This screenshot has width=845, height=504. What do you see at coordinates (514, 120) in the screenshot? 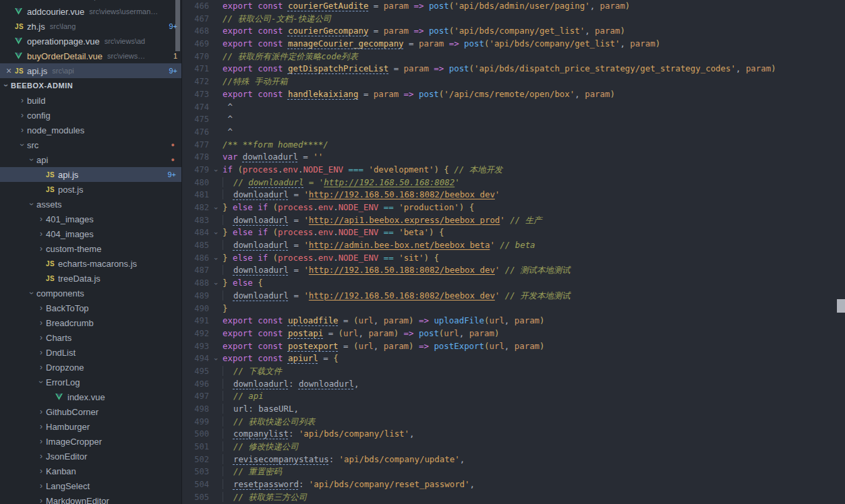
I see `code-line: 475 ^` at bounding box center [514, 120].